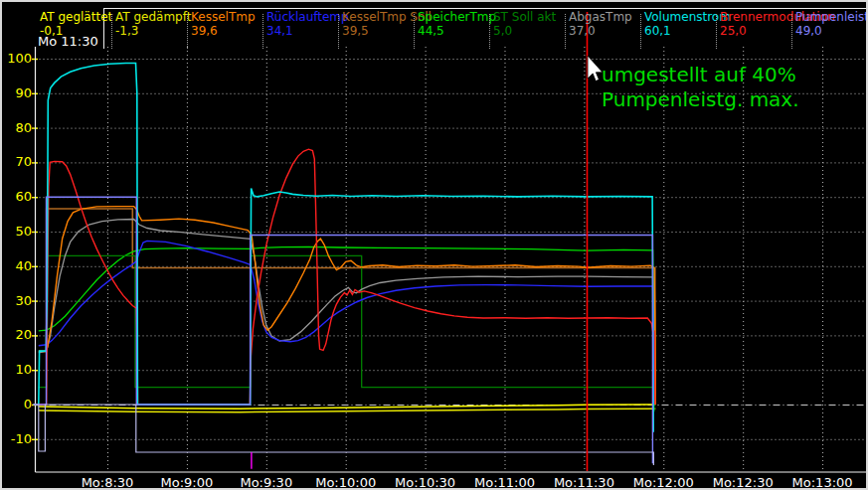  What do you see at coordinates (305, 17) in the screenshot?
I see `legend-item-label: Rücklauftemp` at bounding box center [305, 17].